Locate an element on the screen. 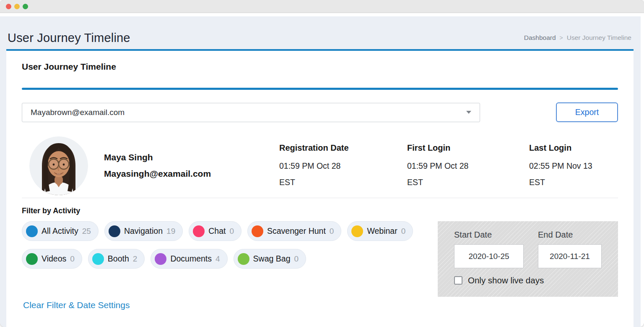 The height and width of the screenshot is (327, 644). breadcrumb-current: User Journey Timeline is located at coordinates (599, 38).